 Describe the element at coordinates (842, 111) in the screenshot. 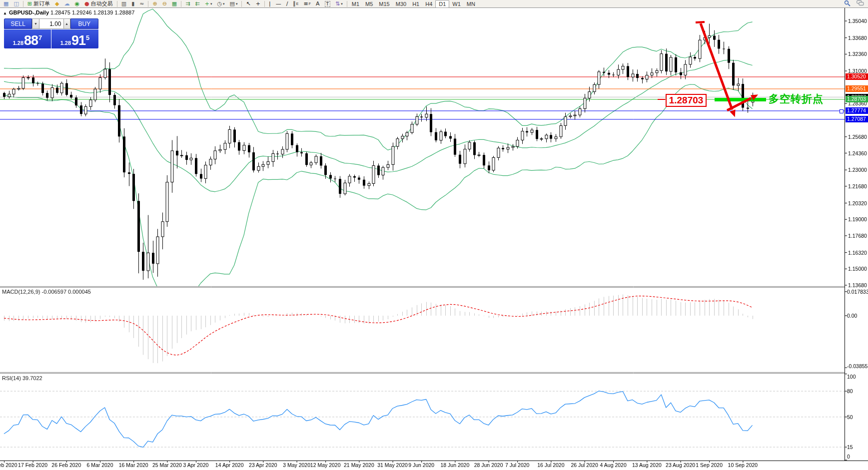

I see `line-selection-handle` at that location.